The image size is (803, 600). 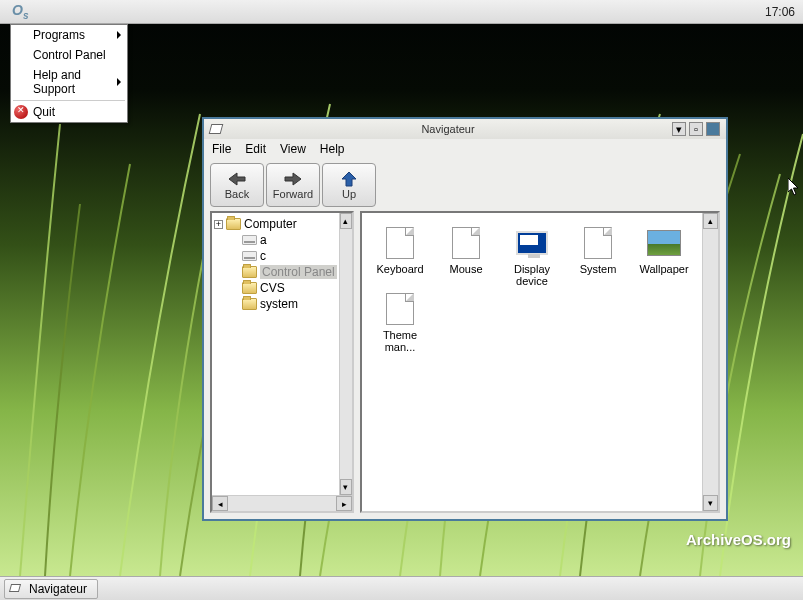 What do you see at coordinates (256, 149) in the screenshot?
I see `menu-edit: Edit` at bounding box center [256, 149].